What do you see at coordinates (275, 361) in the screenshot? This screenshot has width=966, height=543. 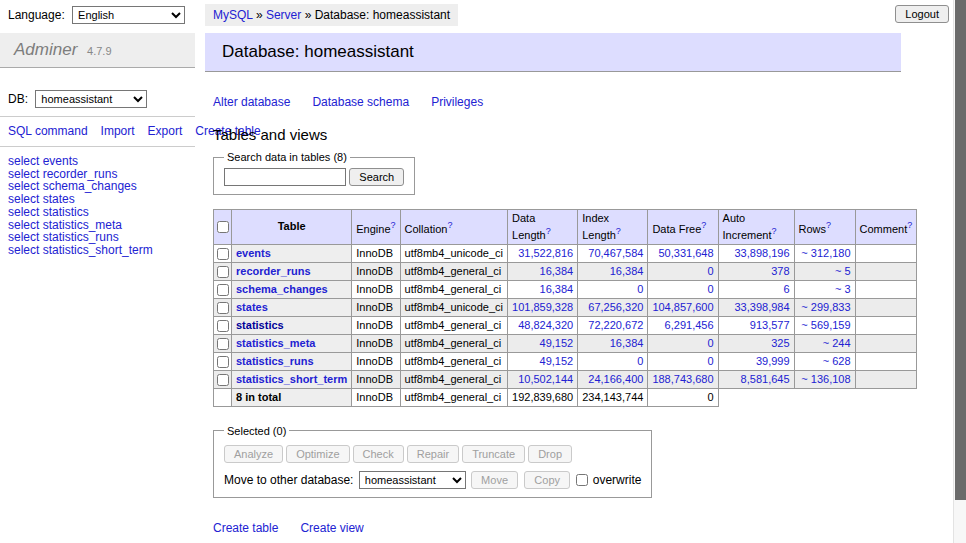 I see `table-name-link: statistics_runs` at bounding box center [275, 361].